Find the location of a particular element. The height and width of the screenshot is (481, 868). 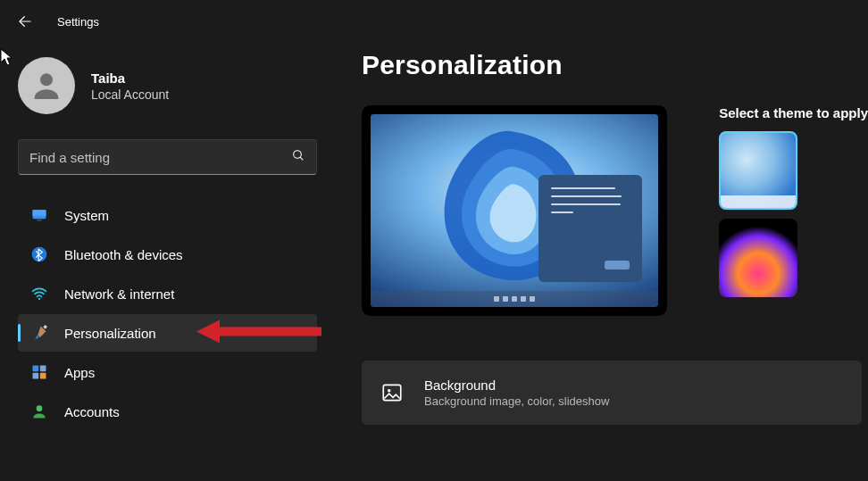

sidebar-item-label: Accounts is located at coordinates (92, 412).